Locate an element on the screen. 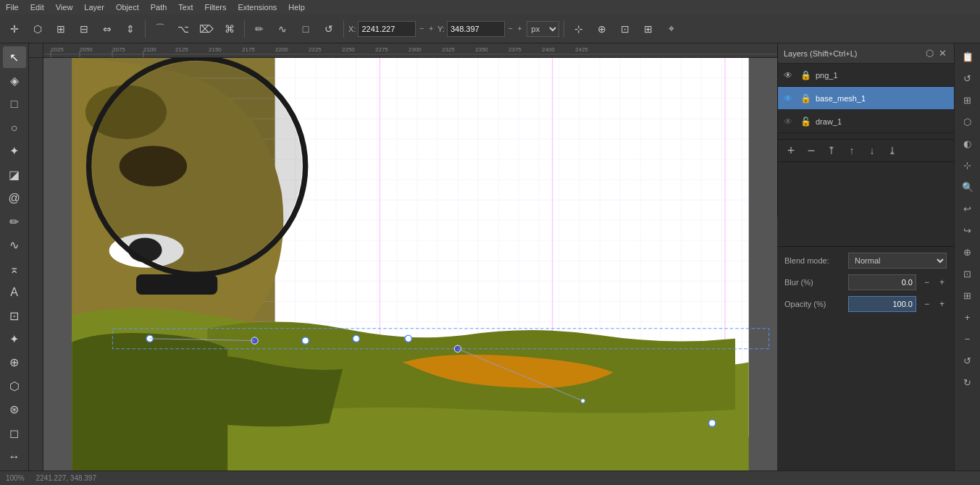  snap-btn: ⊹ is located at coordinates (579, 29).